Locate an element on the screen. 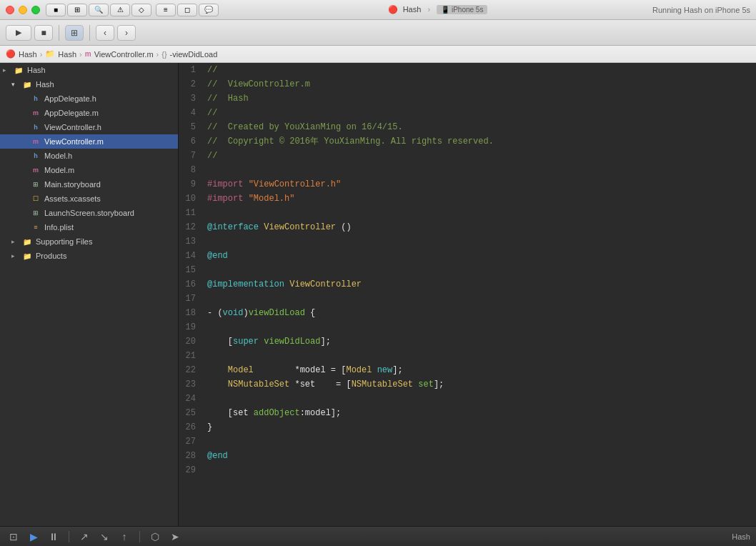  line-number: 8 is located at coordinates (192, 170).